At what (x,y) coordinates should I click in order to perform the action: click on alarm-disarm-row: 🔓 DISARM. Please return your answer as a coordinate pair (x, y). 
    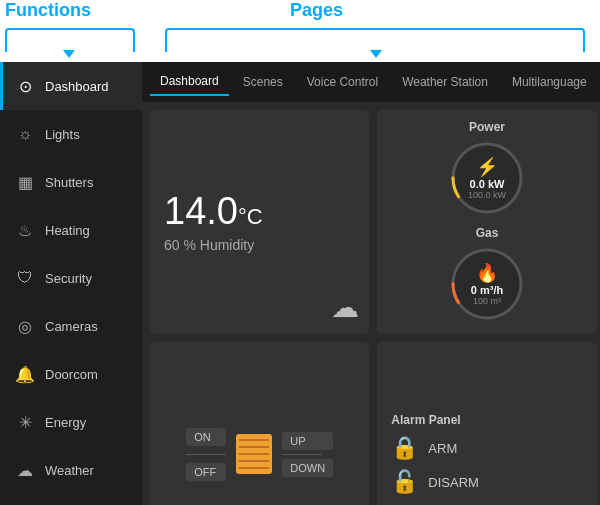
    Looking at the image, I should click on (486, 482).